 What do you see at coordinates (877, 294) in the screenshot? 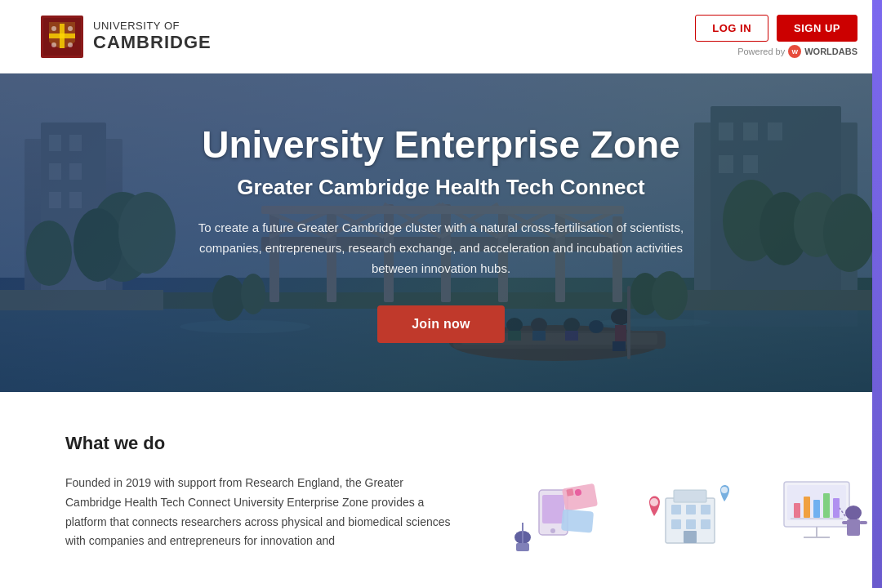
I see `page-right-accent` at bounding box center [877, 294].